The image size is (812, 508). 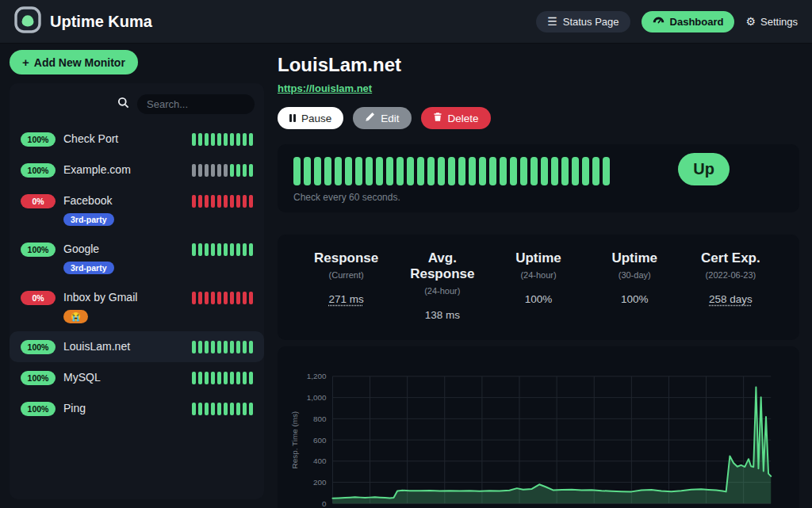 What do you see at coordinates (136, 307) in the screenshot?
I see `monitor-list-item: 0%Inbox by Gmail😭` at bounding box center [136, 307].